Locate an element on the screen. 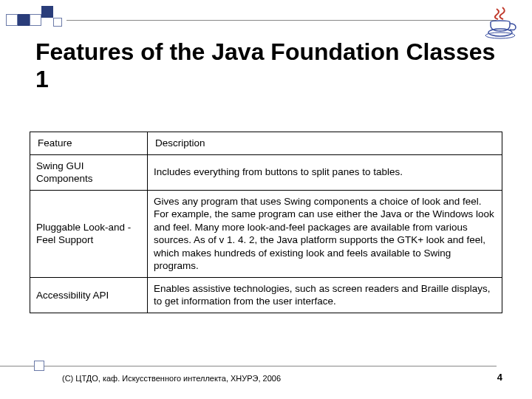  slide-bottom-line is located at coordinates (248, 366).